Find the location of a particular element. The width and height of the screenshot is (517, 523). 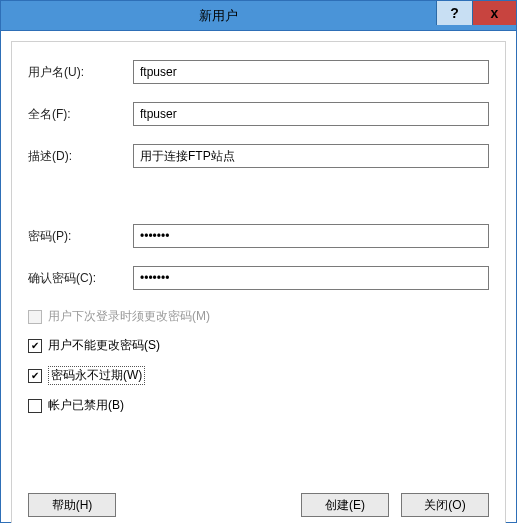

description-input is located at coordinates (311, 156).